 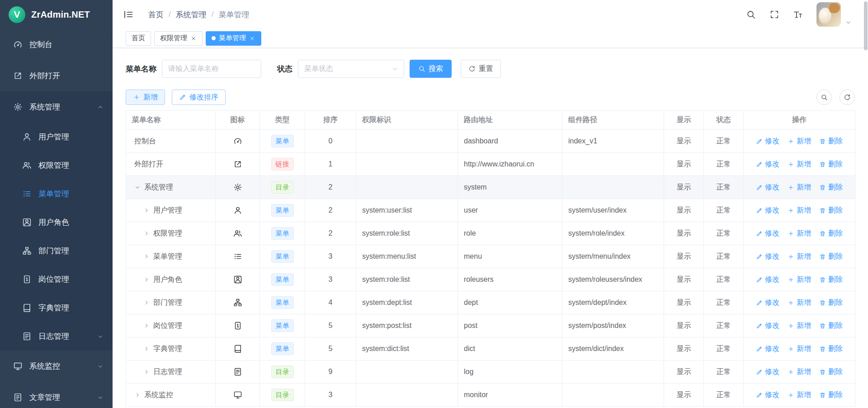 What do you see at coordinates (847, 97) in the screenshot?
I see `refresh-table-button` at bounding box center [847, 97].